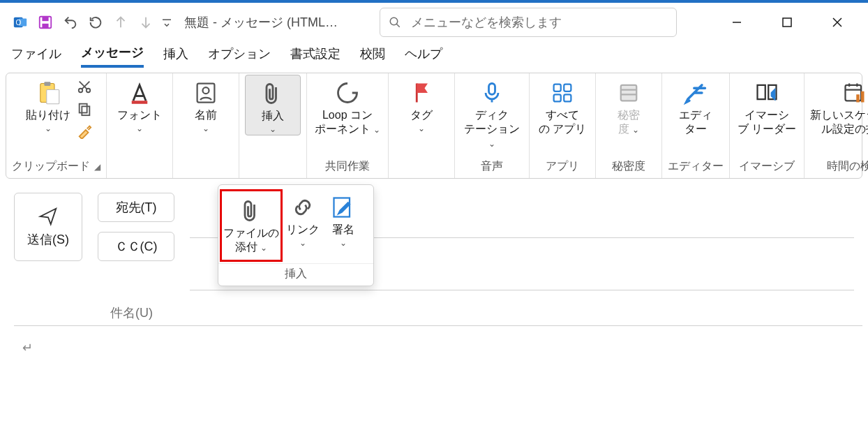 Image resolution: width=868 pixels, height=428 pixels. Describe the element at coordinates (315, 56) in the screenshot. I see `tab-format: 書式設定` at that location.